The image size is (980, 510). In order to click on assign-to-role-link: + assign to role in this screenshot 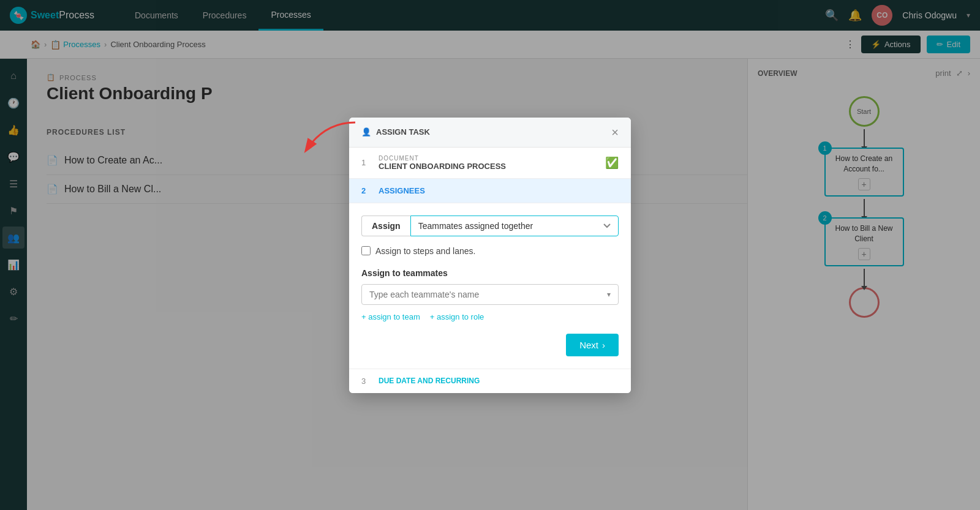, I will do `click(457, 317)`.